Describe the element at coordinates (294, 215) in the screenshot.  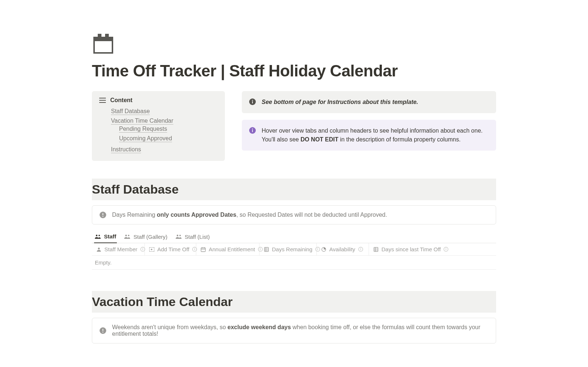
I see `callout-days-remaining: Days Remaining only counts Approved Date…` at that location.